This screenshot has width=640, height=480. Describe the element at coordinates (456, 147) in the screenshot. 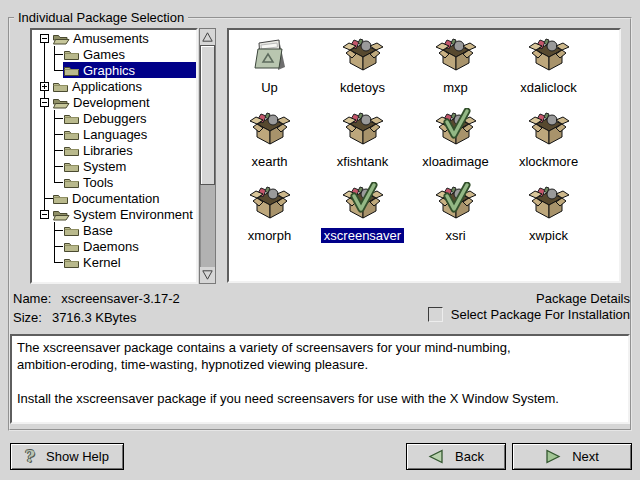

I see `package-item-xloadimage: xloadimage` at that location.